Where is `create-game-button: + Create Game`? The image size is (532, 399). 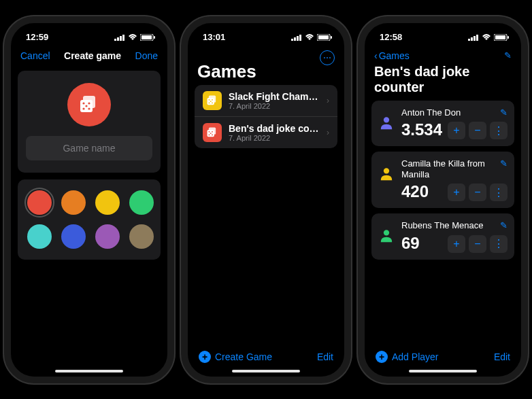 create-game-button: + Create Game is located at coordinates (235, 357).